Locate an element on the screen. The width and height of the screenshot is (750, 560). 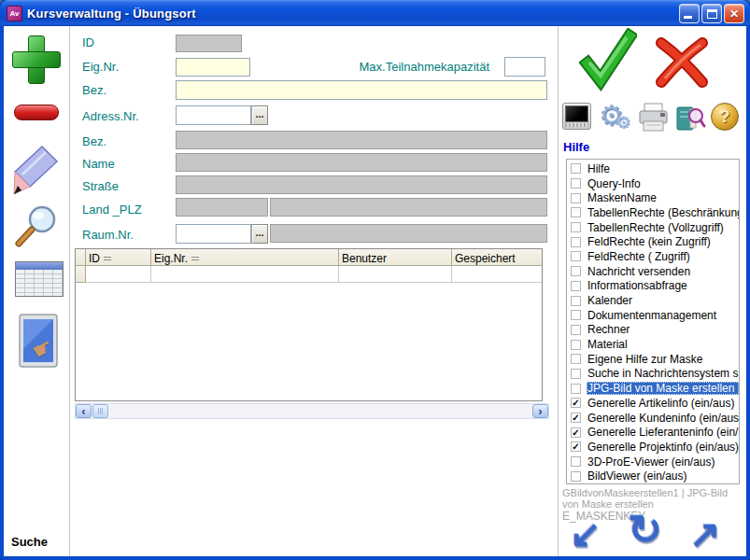
help-list-item: JPG-Bild von Maske erstellen is located at coordinates (653, 388).